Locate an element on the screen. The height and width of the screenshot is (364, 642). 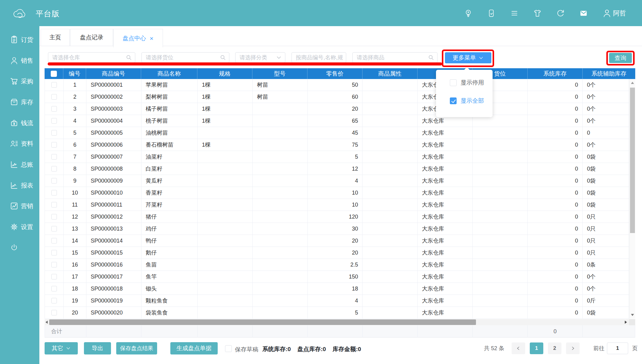
sidebar-item-cashflow: 钱流 is located at coordinates (20, 123).